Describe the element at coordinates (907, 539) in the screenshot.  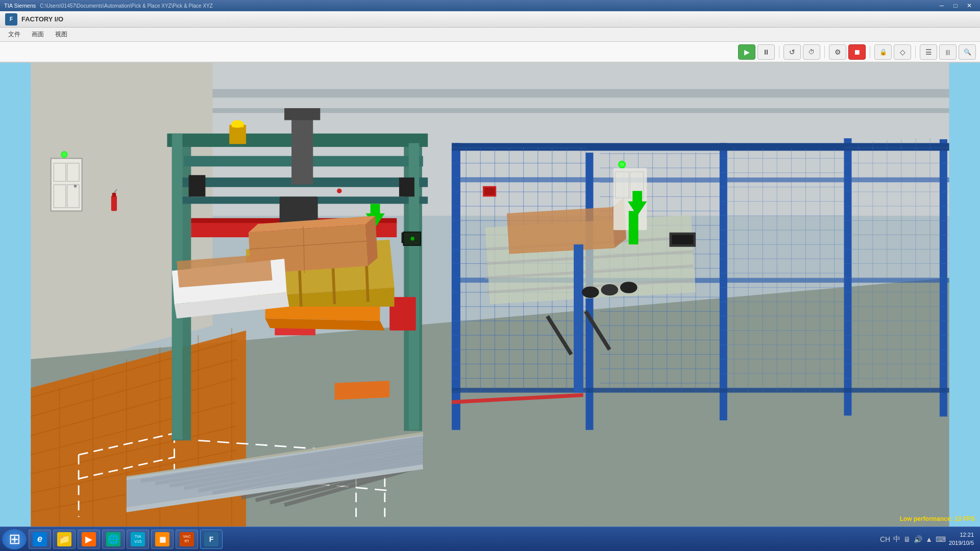
I see `taskbar-network-icon: 🖥` at that location.